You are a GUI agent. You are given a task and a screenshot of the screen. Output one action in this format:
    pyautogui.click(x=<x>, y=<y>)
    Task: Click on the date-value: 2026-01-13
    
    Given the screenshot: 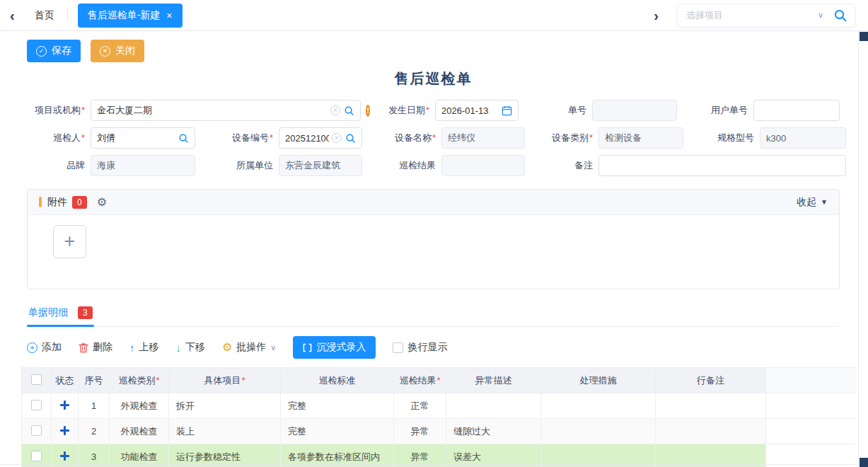 What is the action you would take?
    pyautogui.click(x=470, y=110)
    